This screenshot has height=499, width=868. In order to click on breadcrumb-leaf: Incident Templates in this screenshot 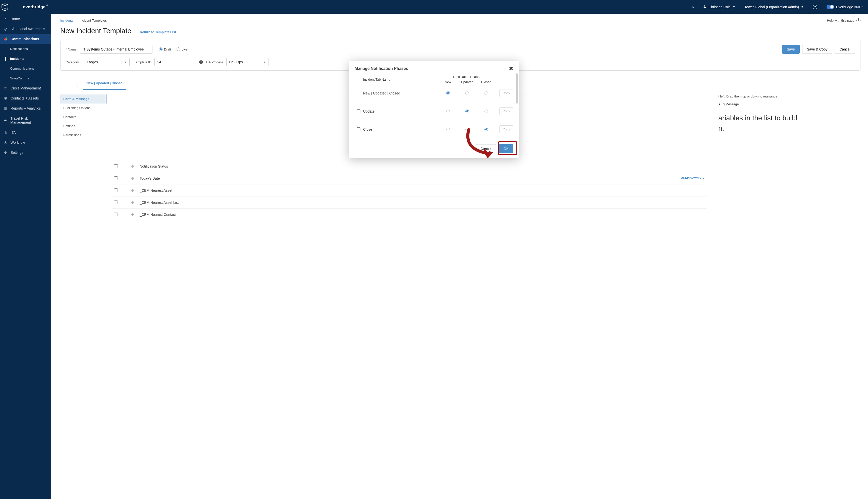, I will do `click(93, 21)`.